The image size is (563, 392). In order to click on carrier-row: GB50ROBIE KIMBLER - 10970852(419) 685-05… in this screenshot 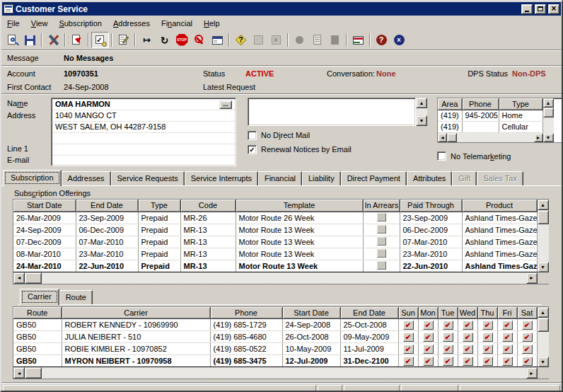, I will do `click(275, 350)`.